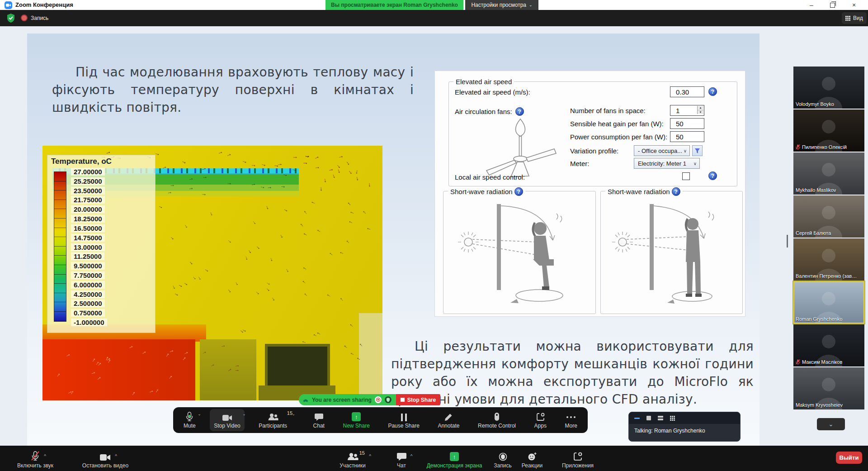  Describe the element at coordinates (829, 260) in the screenshot. I see `participant-tile: Валентин Петренко (зав…` at that location.